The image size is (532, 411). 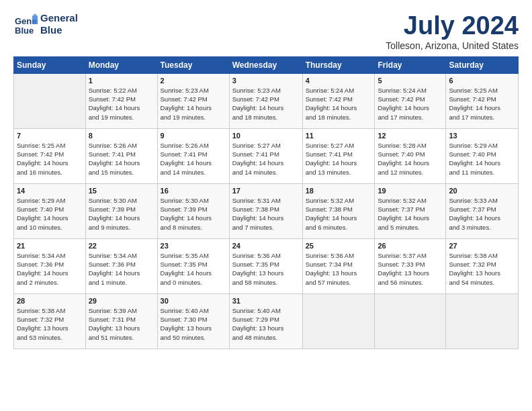 I want to click on day-number: 25, so click(x=339, y=246).